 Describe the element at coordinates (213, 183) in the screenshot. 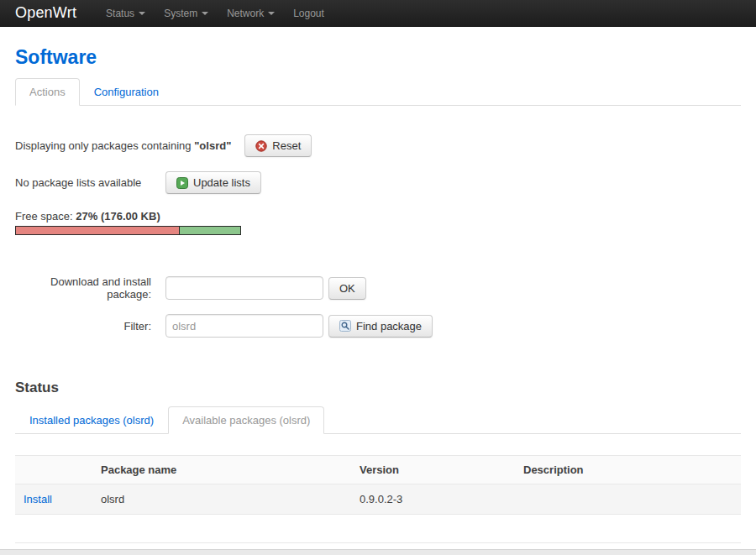

I see `update-lists-button: Update lists` at that location.